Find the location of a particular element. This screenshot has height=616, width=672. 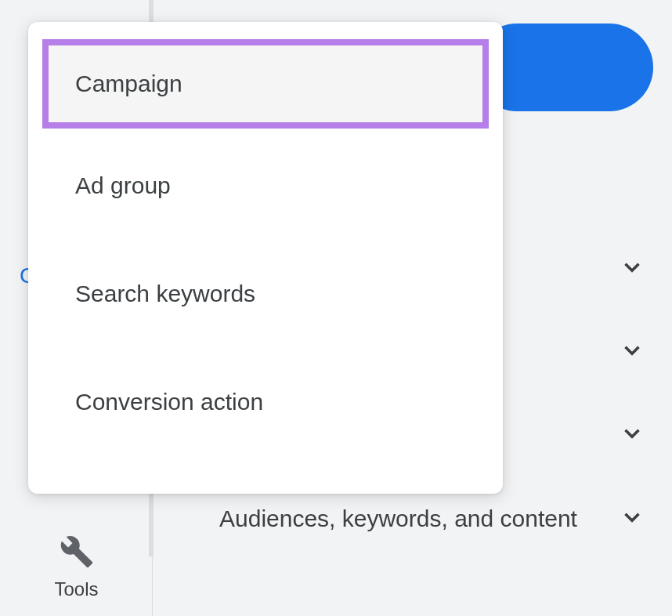

tools-icon is located at coordinates (77, 553).